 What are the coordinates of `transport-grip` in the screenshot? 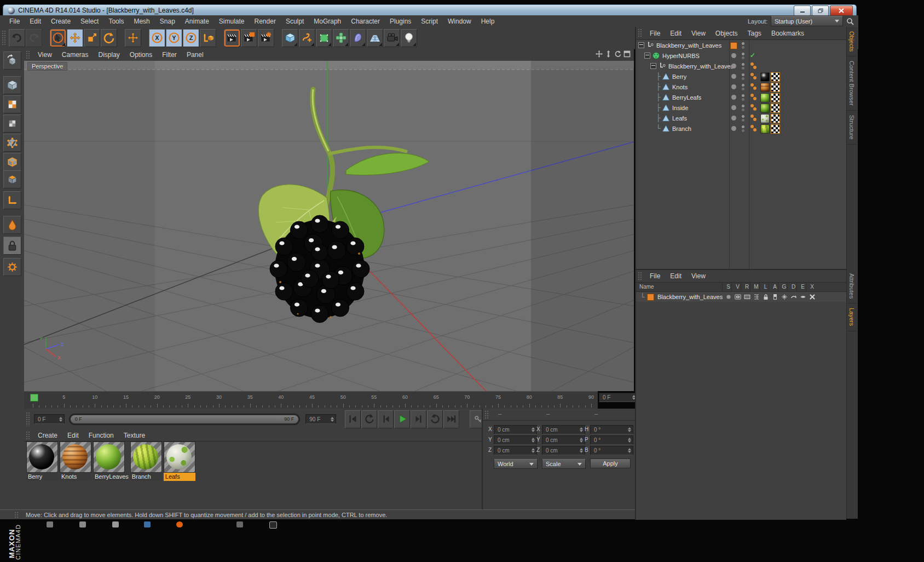 It's located at (28, 420).